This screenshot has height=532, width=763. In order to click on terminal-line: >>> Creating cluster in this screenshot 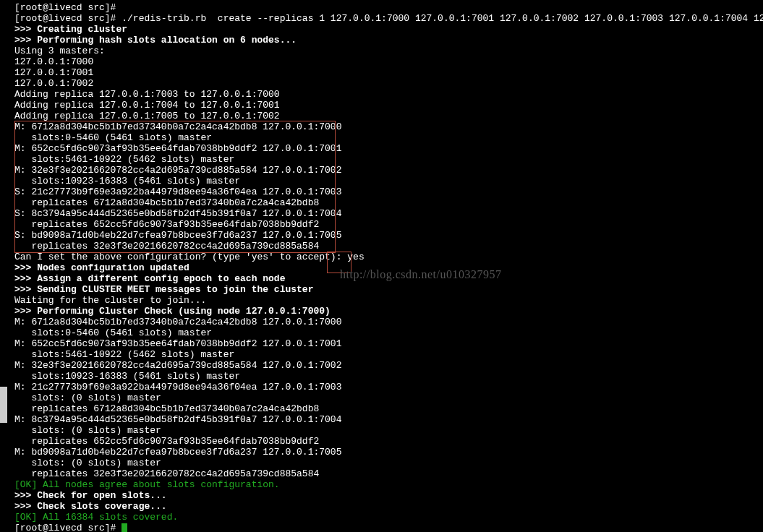, I will do `click(389, 29)`.